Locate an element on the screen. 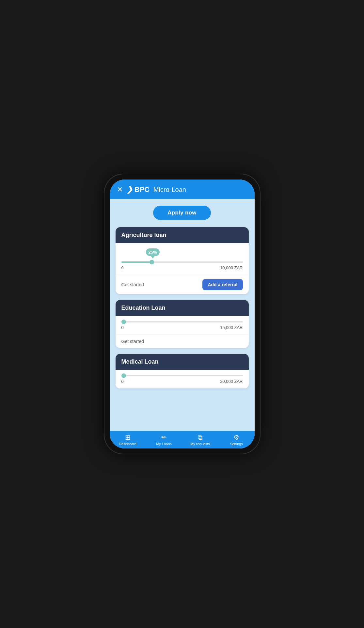 The height and width of the screenshot is (628, 364). agriculture-loan-card: Agriculture loan 25% 0 10,000 ZAR is located at coordinates (182, 260).